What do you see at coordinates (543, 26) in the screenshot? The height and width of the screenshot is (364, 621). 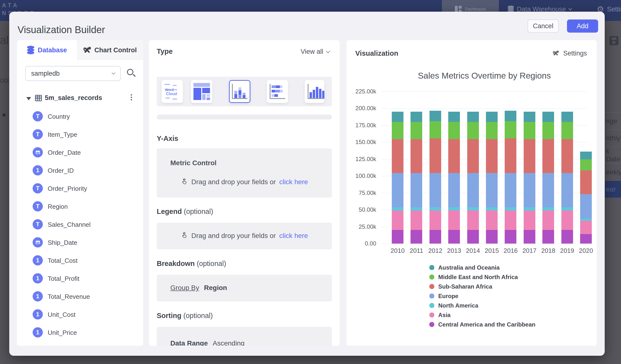 I see `cancel-button: Cancel` at bounding box center [543, 26].